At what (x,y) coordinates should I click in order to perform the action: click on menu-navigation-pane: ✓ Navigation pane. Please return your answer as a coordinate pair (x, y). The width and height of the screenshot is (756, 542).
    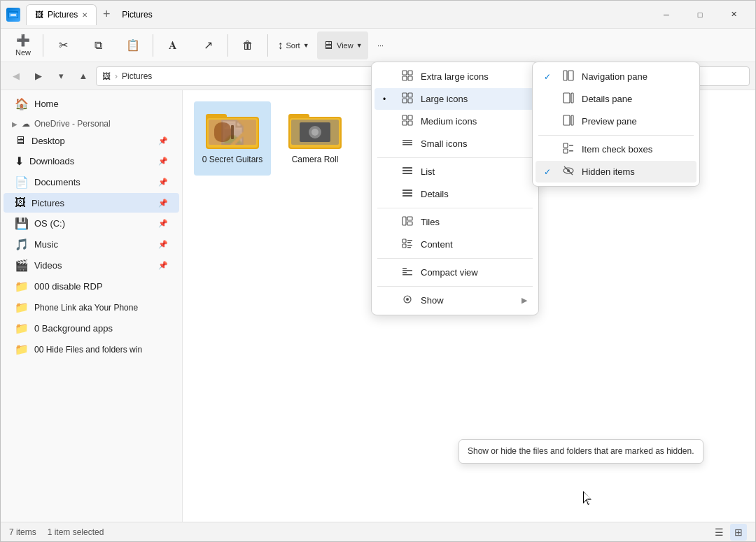
    Looking at the image, I should click on (616, 77).